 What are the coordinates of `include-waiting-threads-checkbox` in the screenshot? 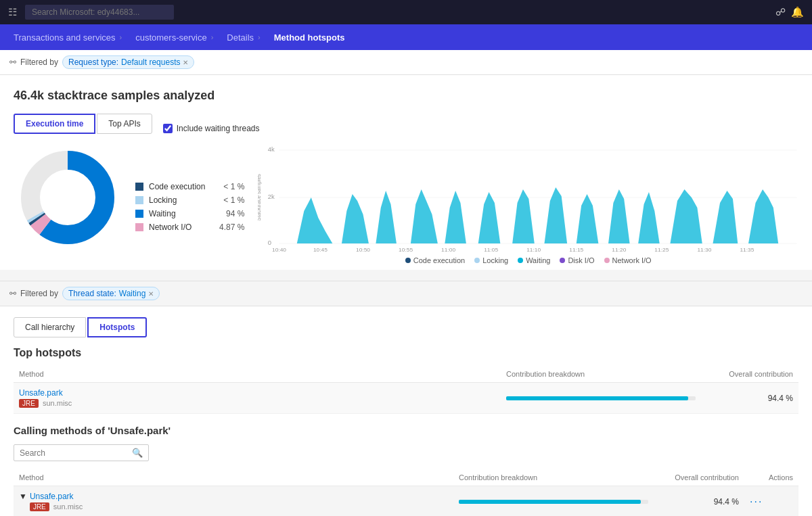 It's located at (168, 128).